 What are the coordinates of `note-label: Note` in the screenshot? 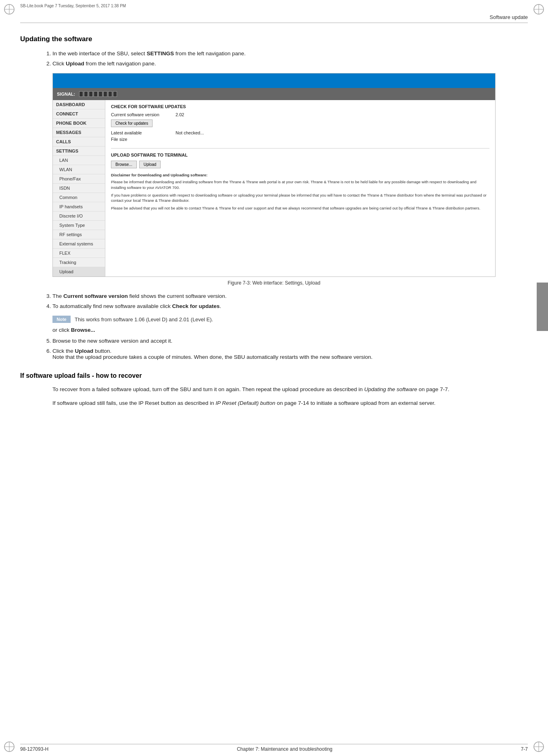 It's located at (61, 319).